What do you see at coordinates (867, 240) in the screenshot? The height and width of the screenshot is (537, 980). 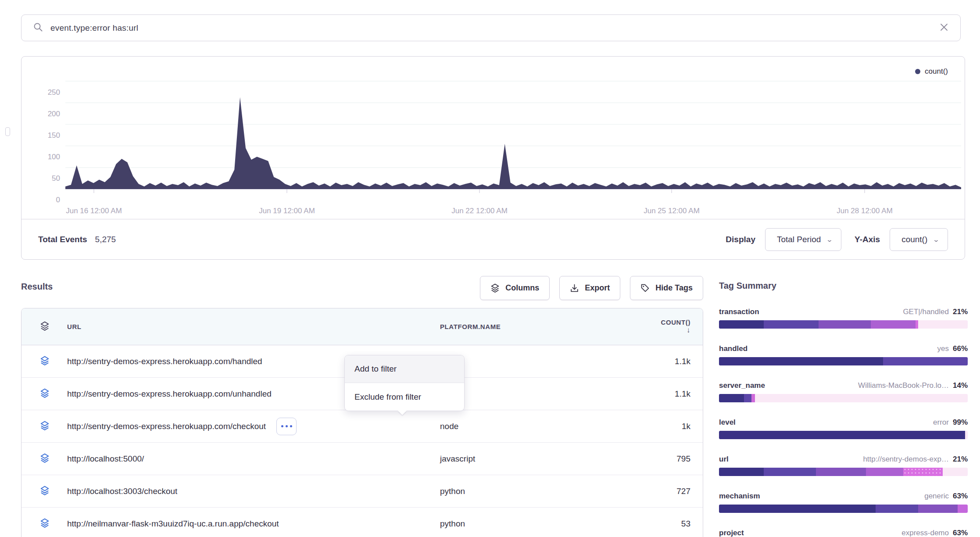 I see `yaxis-label: Y-Axis` at bounding box center [867, 240].